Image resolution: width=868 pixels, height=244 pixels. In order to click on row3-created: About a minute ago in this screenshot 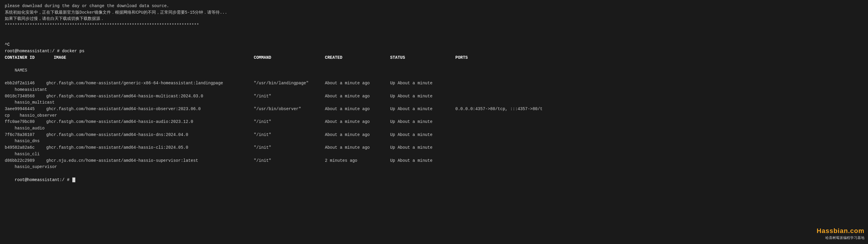, I will do `click(358, 109)`.